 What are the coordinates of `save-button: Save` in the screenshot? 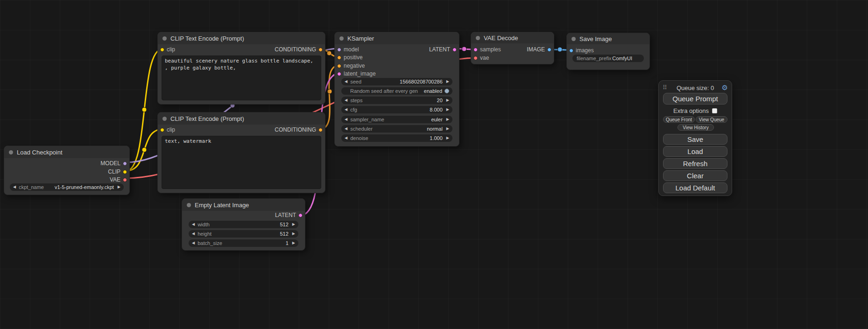 It's located at (695, 139).